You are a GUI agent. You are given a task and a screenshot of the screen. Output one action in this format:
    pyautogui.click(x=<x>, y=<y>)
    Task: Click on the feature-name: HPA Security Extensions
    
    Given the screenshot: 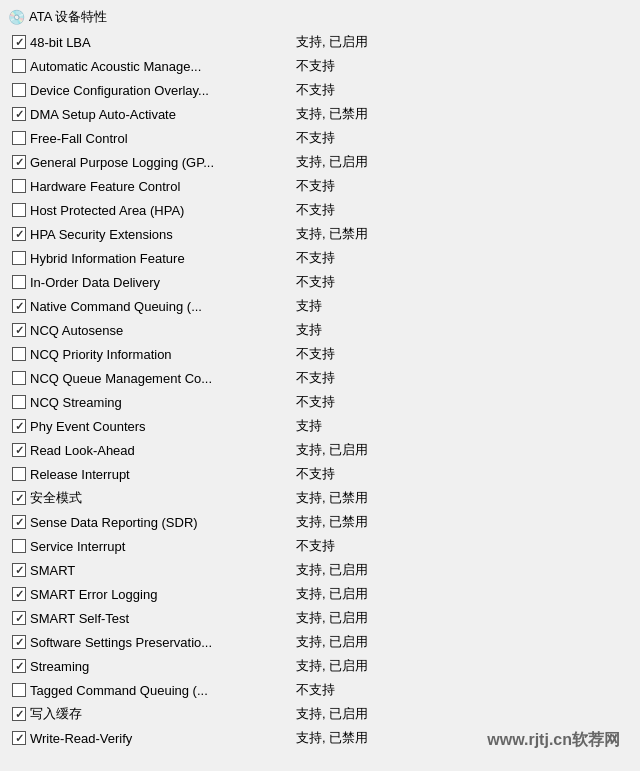 What is the action you would take?
    pyautogui.click(x=155, y=234)
    